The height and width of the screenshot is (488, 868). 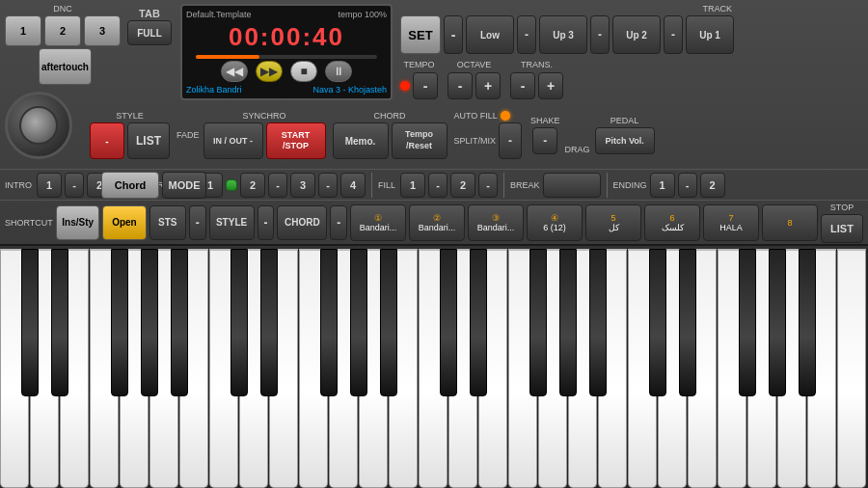 I want to click on intro-btn-1: 1, so click(x=49, y=185).